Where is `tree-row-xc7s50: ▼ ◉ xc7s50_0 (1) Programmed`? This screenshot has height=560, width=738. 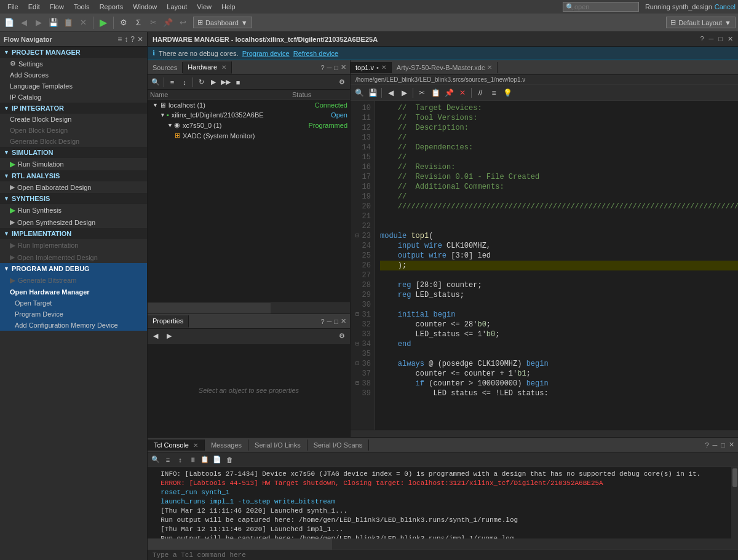 tree-row-xc7s50: ▼ ◉ xc7s50_0 (1) Programmed is located at coordinates (248, 125).